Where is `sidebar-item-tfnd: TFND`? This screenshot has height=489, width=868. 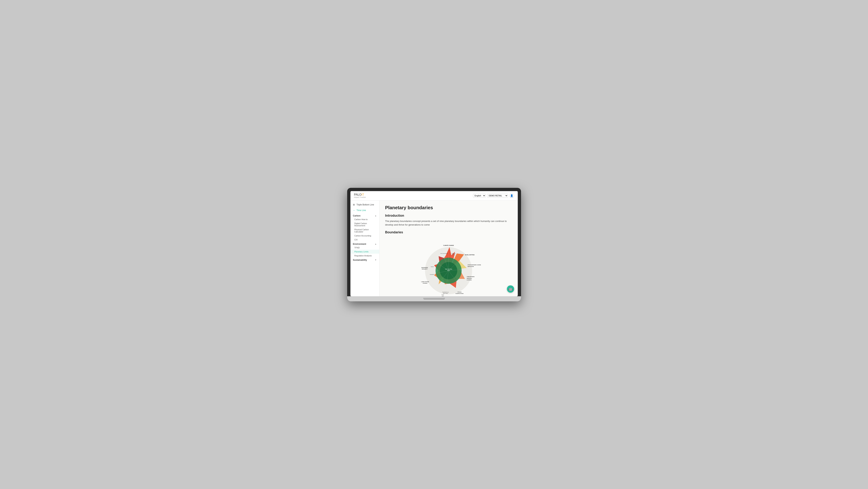 sidebar-item-tfnd: TFND is located at coordinates (365, 248).